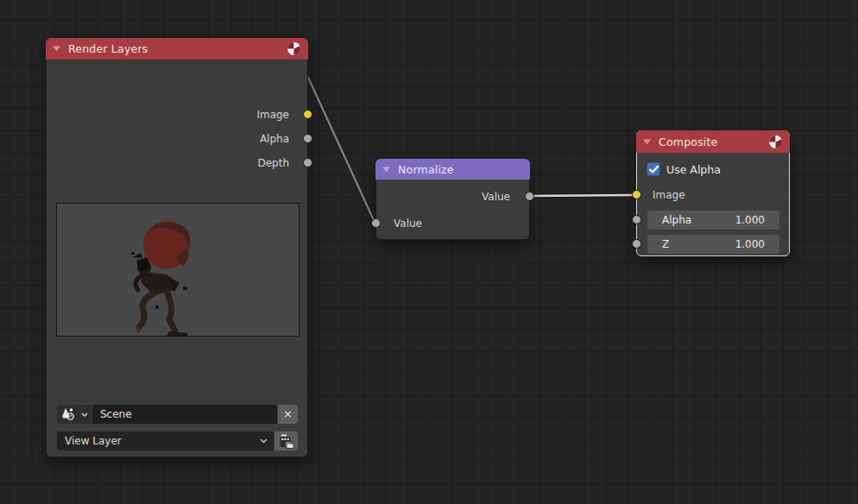 The width and height of the screenshot is (858, 504). Describe the element at coordinates (653, 169) in the screenshot. I see `use-alpha-checkbox` at that location.